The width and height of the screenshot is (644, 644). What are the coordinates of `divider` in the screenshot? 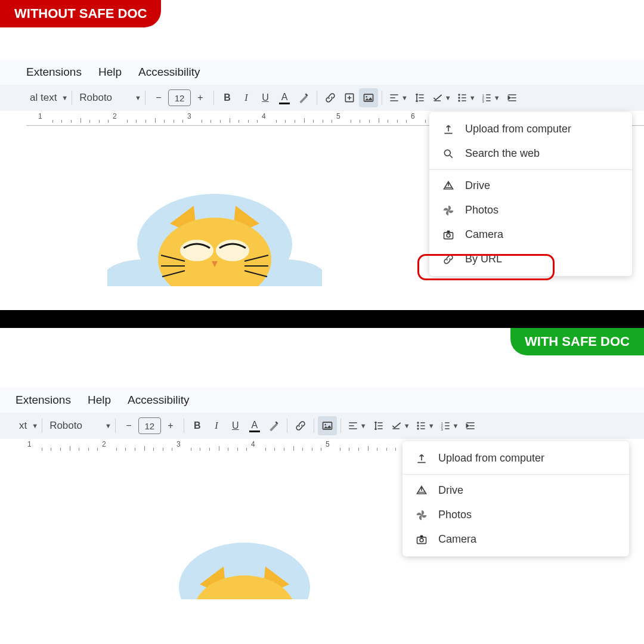 It's located at (322, 319).